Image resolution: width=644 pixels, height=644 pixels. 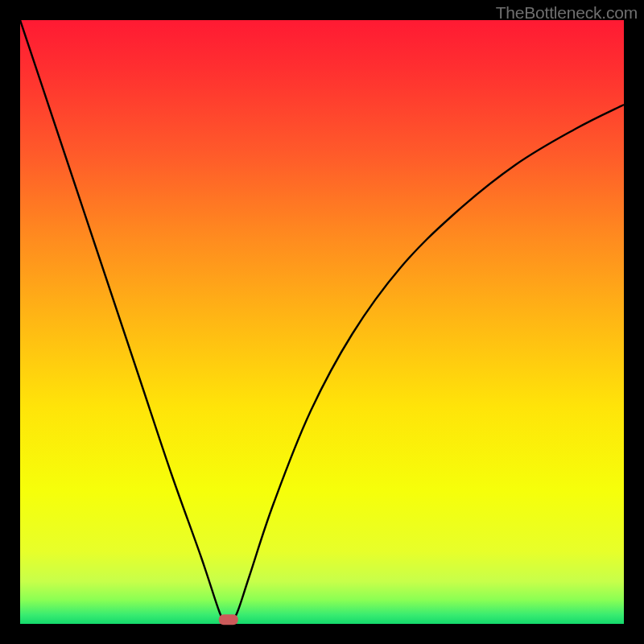 I want to click on watermark-text: TheBottleneck.com, so click(x=567, y=13).